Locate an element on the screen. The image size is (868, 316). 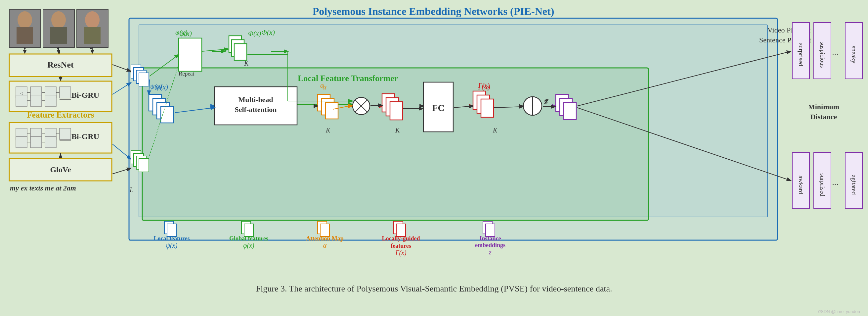
svg-text: Video PIE-Net is located at coordinates (789, 30).